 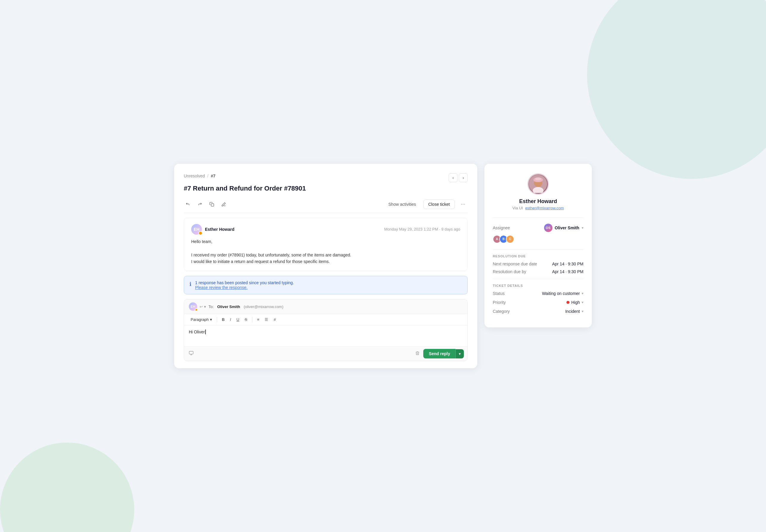 I want to click on assignee-name: Oliver Smith, so click(x=567, y=228).